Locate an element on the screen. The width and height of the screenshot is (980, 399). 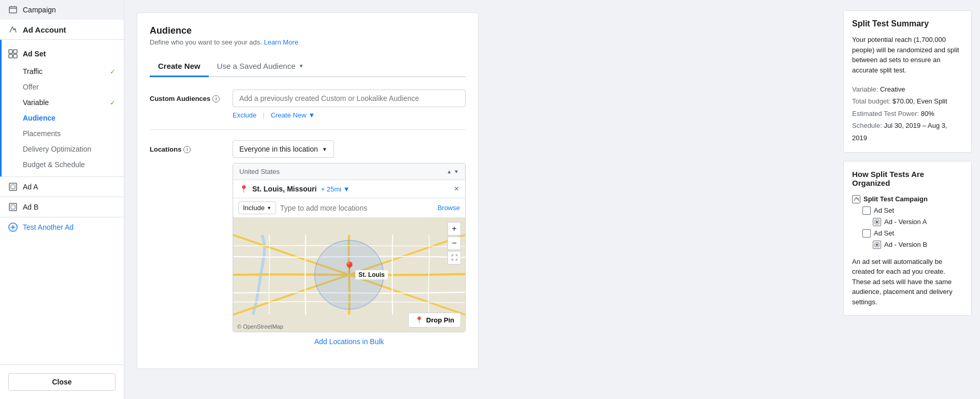
sidebar-ad-set-label: Ad Set is located at coordinates (34, 54).